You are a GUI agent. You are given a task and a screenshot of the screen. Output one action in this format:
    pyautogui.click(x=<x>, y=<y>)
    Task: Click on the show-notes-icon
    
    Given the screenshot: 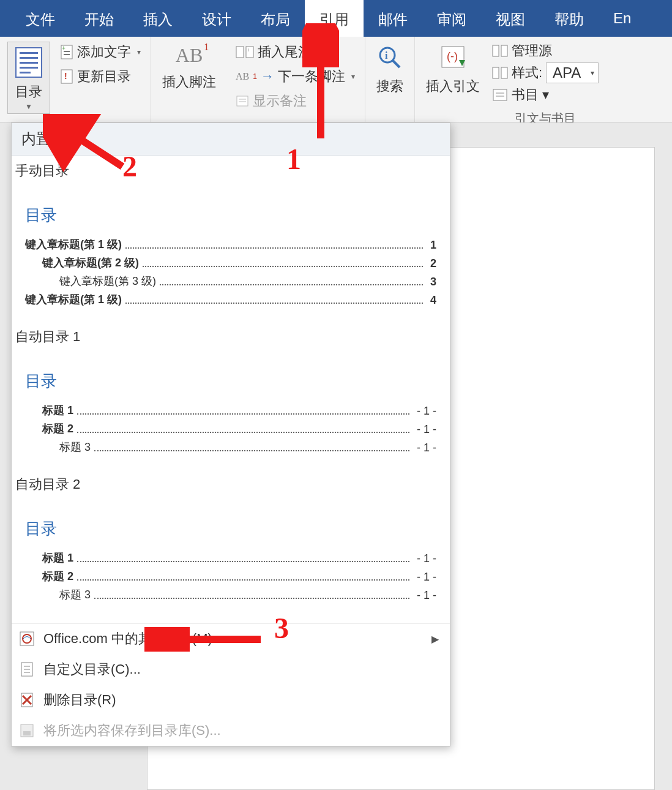 What is the action you would take?
    pyautogui.click(x=242, y=101)
    